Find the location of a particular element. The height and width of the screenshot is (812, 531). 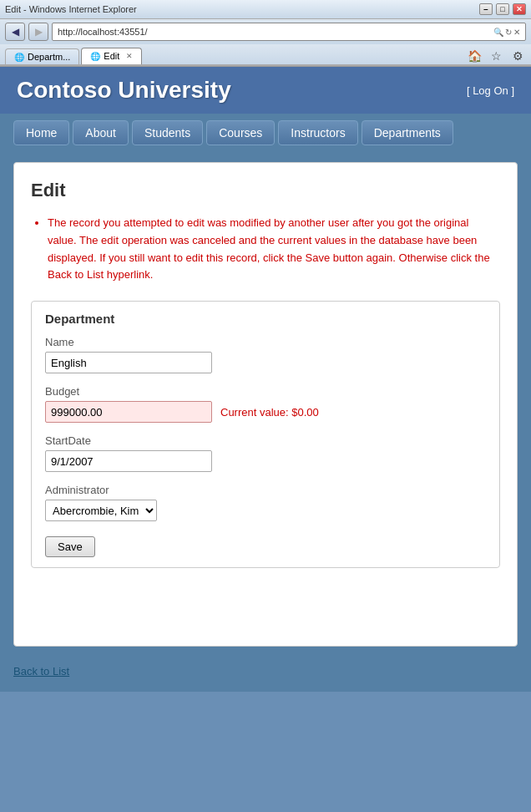

title-bar-buttons: ‒ □ ✕ is located at coordinates (503, 9).